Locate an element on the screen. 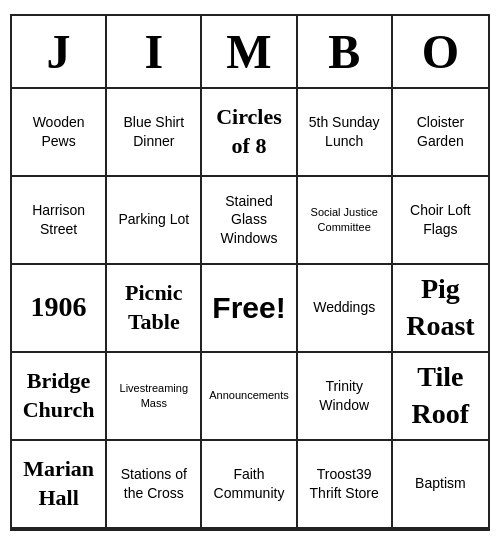 This screenshot has height=544, width=500. bingo-cell: Blue Shirt Dinner is located at coordinates (154, 133).